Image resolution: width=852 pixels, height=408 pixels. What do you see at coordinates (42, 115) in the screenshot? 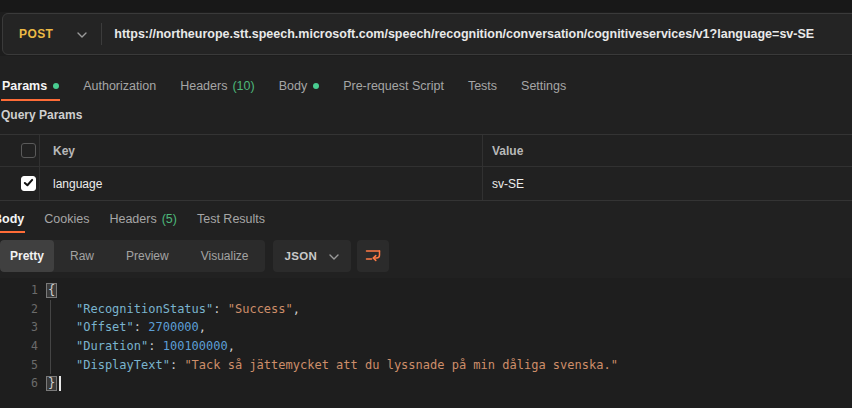
I see `query-params-label: Query Params` at bounding box center [42, 115].